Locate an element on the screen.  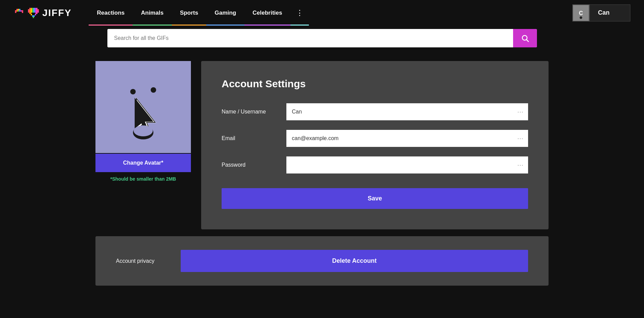
avatar-gif is located at coordinates (143, 107).